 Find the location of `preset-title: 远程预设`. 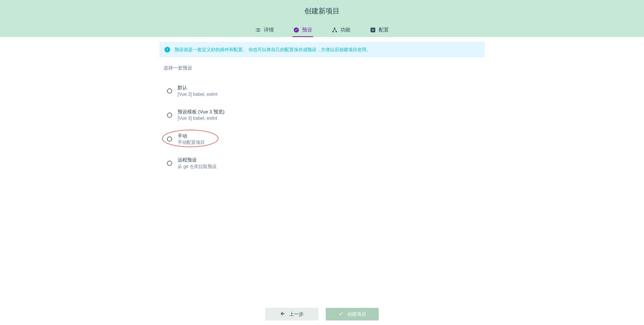

preset-title: 远程预设 is located at coordinates (197, 160).